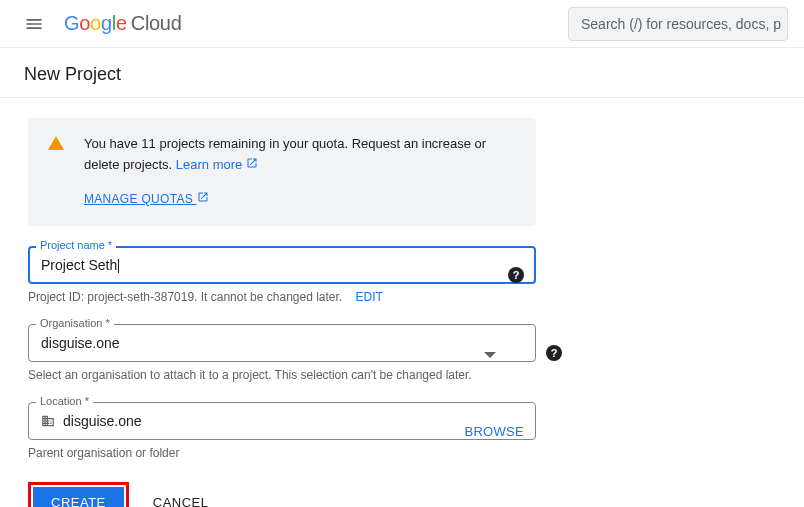  I want to click on location-input: disguise.one, so click(282, 421).